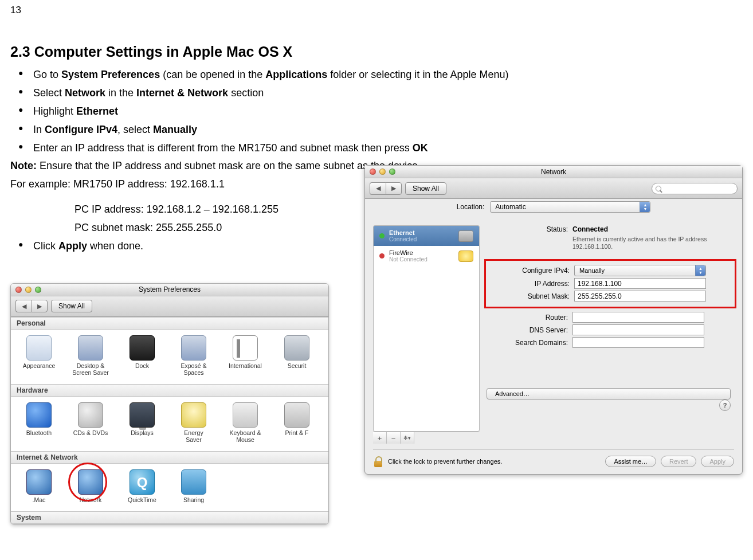 The image size is (753, 560). What do you see at coordinates (554, 172) in the screenshot?
I see `window-title: Network` at bounding box center [554, 172].